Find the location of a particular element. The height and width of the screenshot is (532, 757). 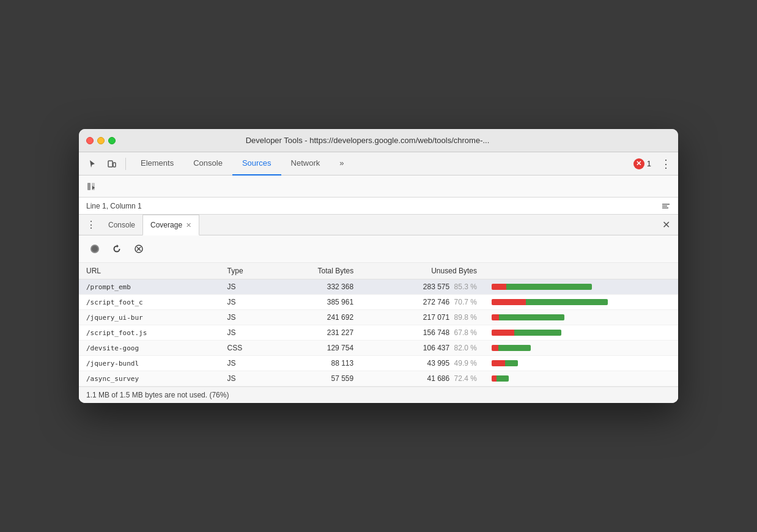

cell-total-bytes: 385 961 is located at coordinates (317, 302).